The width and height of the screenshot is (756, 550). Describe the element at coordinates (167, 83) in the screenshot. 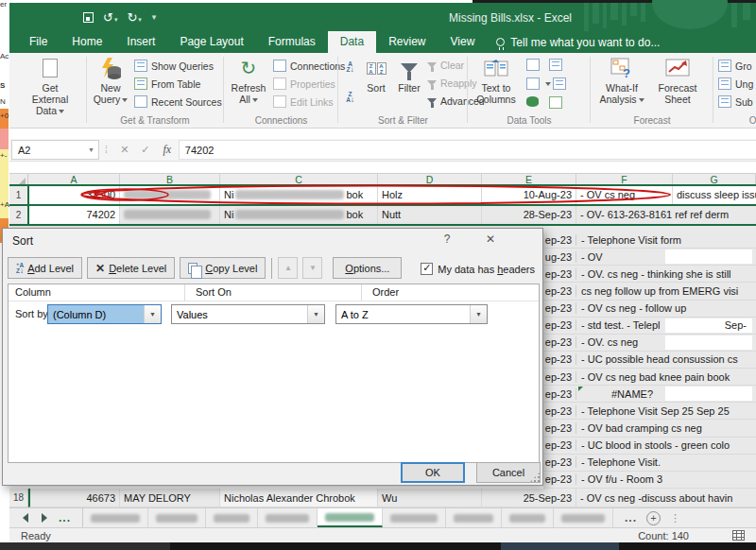

I see `from-table-button: From Table` at that location.